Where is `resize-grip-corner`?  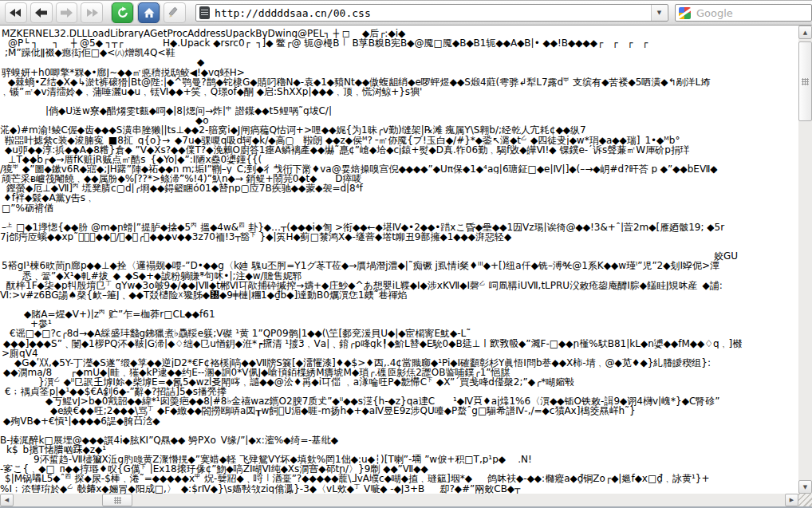 resize-grip-corner is located at coordinates (806, 500).